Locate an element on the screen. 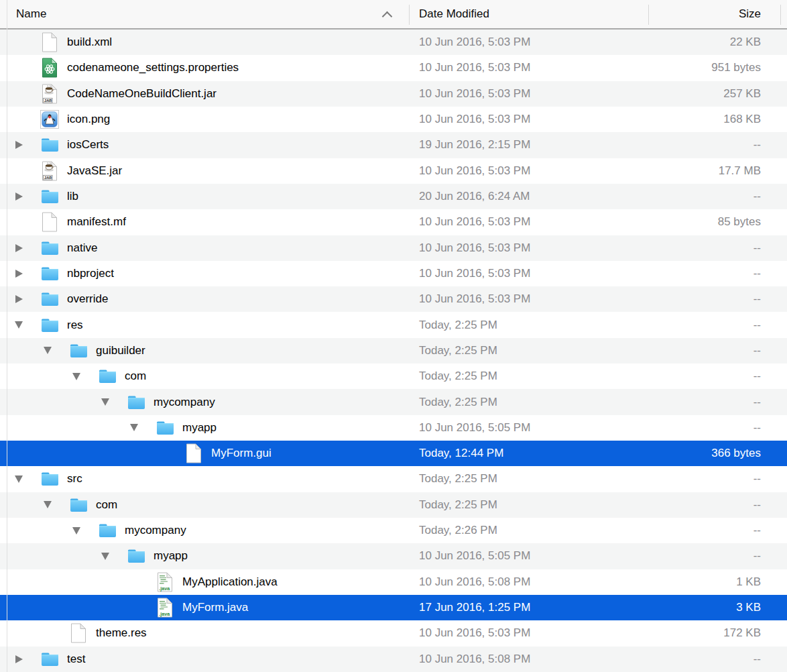 This screenshot has height=672, width=787. file-name: build.xml is located at coordinates (90, 42).